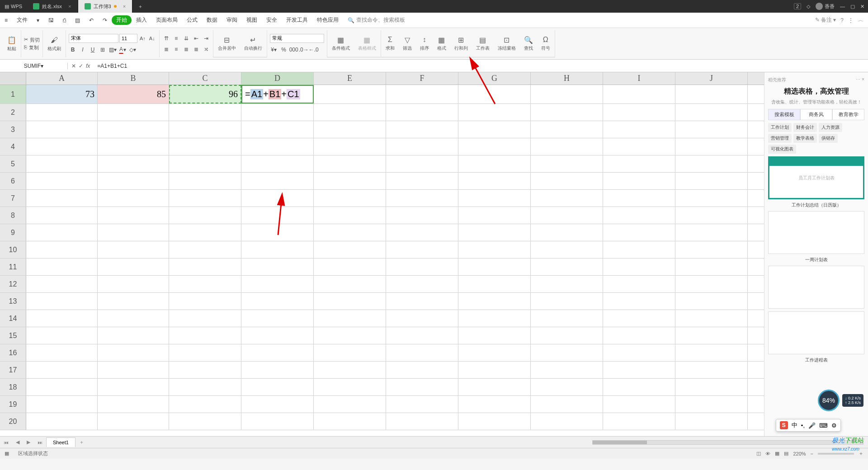 The height and width of the screenshot is (470, 868). I want to click on cell-J15, so click(712, 335).